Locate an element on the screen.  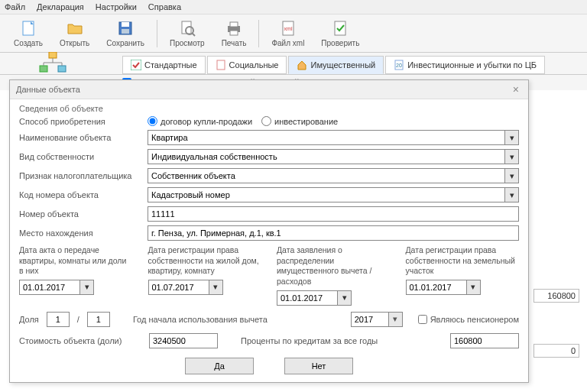
folder-open-icon is located at coordinates (75, 28).